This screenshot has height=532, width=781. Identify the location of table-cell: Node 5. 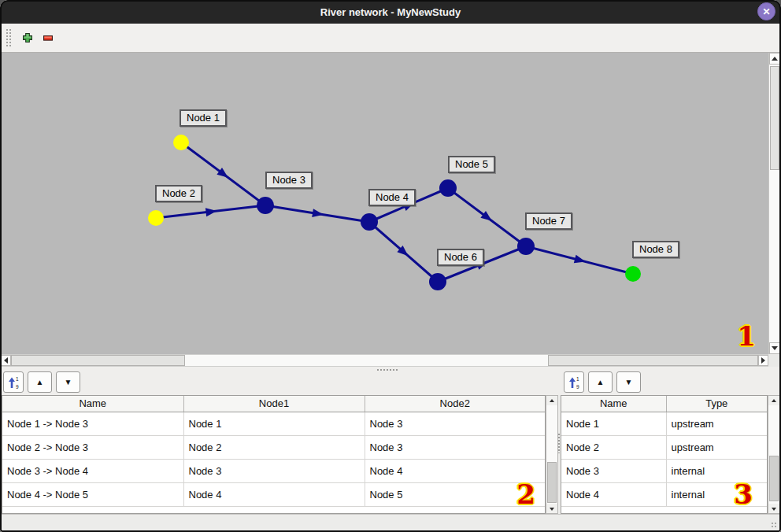
(455, 494).